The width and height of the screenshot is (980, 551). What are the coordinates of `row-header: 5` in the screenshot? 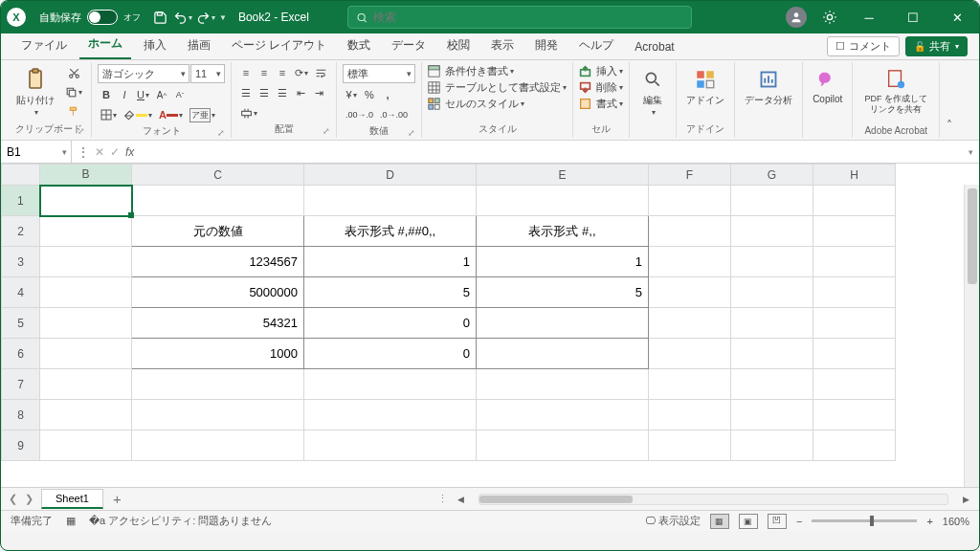 It's located at (21, 323).